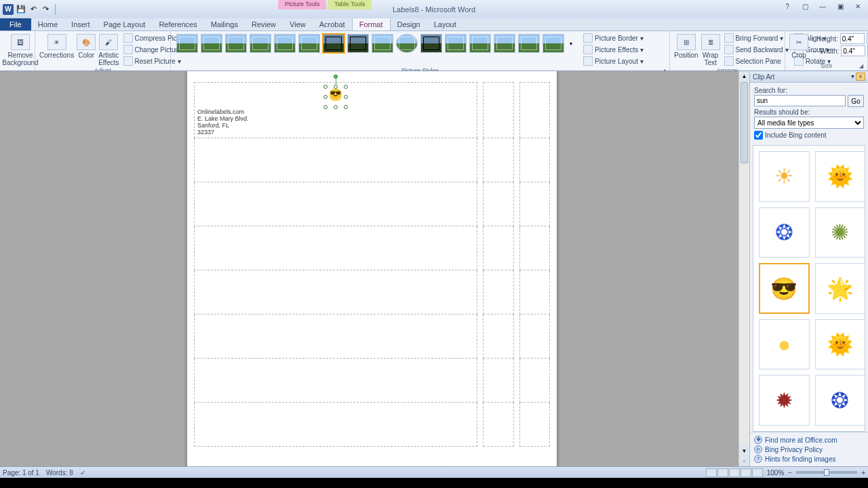  I want to click on selection-pane-button: Selection Pane, so click(757, 61).